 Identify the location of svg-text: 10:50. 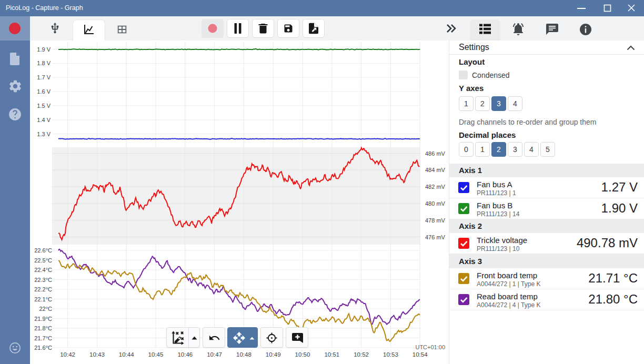
(303, 355).